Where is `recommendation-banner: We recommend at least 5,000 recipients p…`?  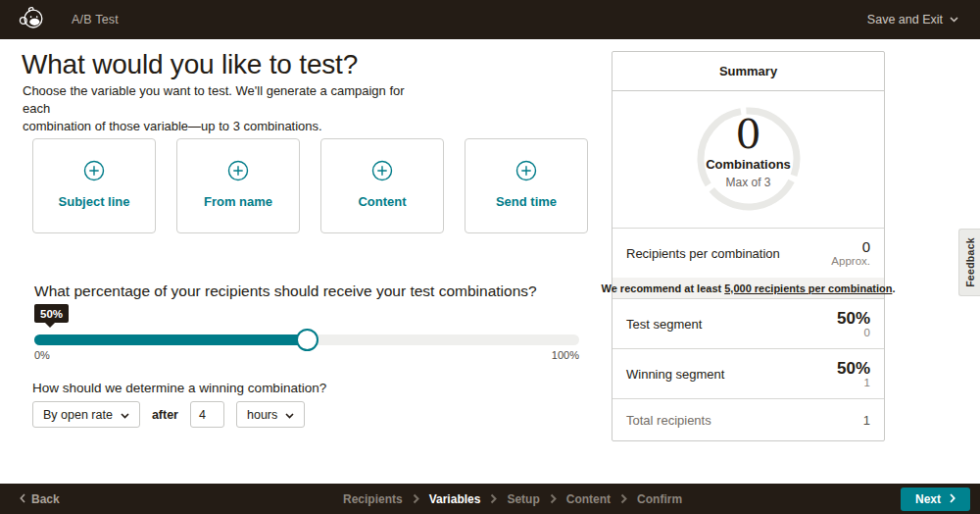
recommendation-banner: We recommend at least 5,000 recipients p… is located at coordinates (749, 288).